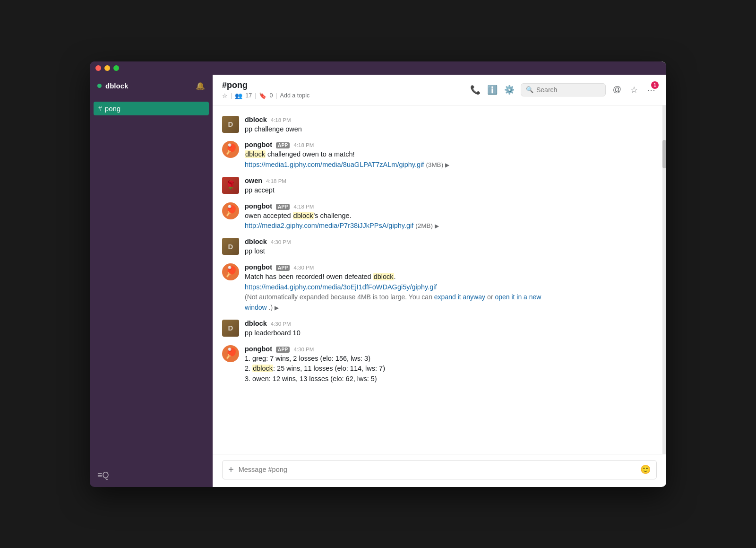  I want to click on message-content: pongbot APP 4:30 PM 1. greg: 7 wins, 2 l…, so click(451, 365).